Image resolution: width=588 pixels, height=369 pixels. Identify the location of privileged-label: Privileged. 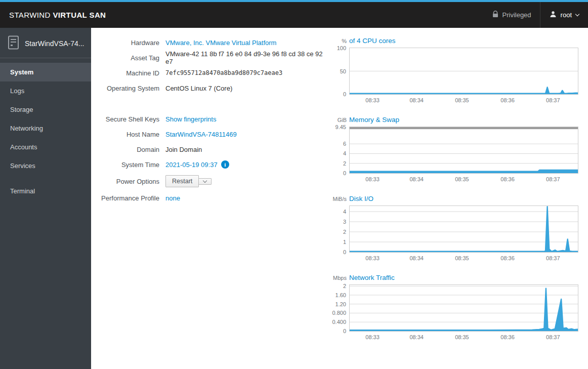
(517, 15).